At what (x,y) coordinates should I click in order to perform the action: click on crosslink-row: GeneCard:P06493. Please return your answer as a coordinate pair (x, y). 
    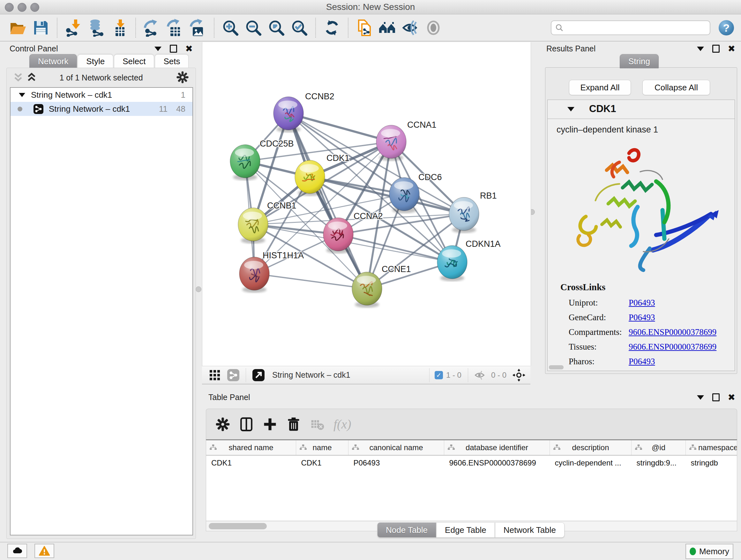
    Looking at the image, I should click on (649, 317).